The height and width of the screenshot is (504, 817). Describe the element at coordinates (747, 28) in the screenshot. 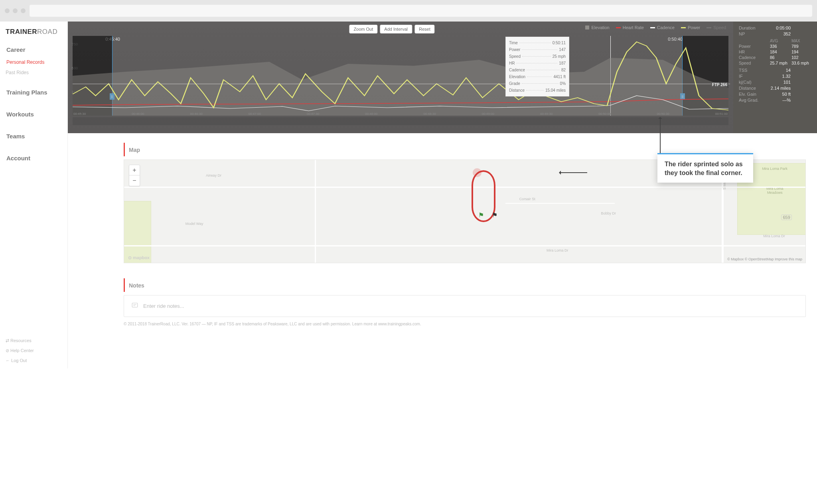

I see `stat-duration-label: Duration` at that location.